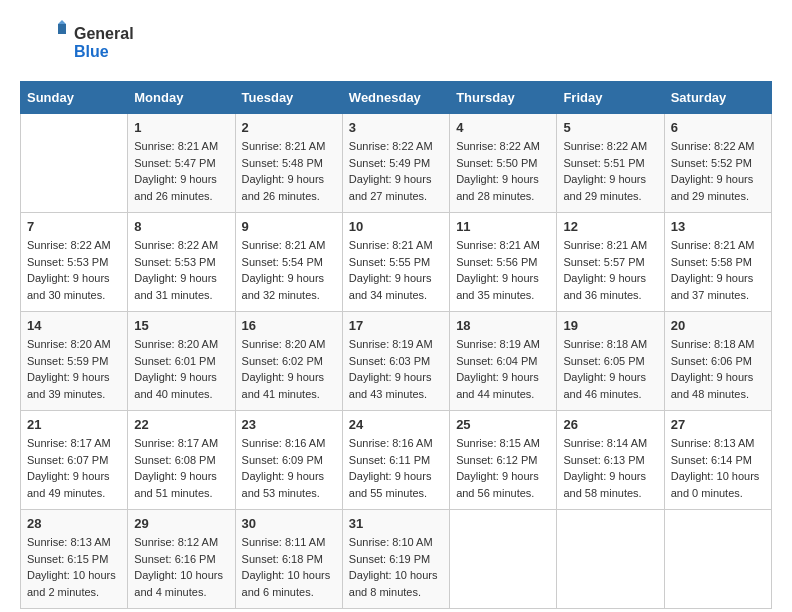 The height and width of the screenshot is (612, 792). Describe the element at coordinates (718, 362) in the screenshot. I see `calendar-cell: 20 Sunrise: 8:18 AMSunset: 6:06 PMDaylig…` at that location.